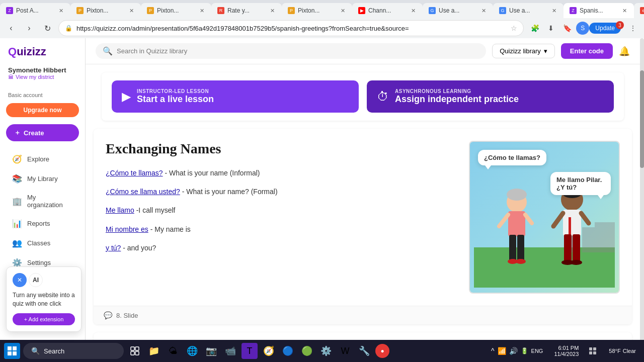 The image size is (644, 362). What do you see at coordinates (362, 11) in the screenshot?
I see `tab-favicon-6: ▶` at bounding box center [362, 11].